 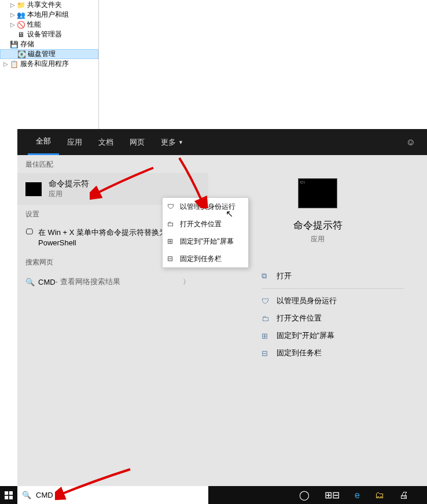 I want to click on device-icon: 🖥, so click(x=21, y=35).